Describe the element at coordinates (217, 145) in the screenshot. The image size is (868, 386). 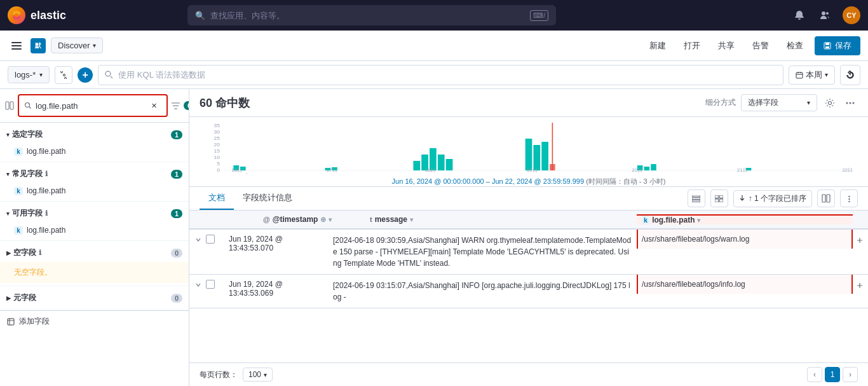
I see `svg-text: 20` at that location.